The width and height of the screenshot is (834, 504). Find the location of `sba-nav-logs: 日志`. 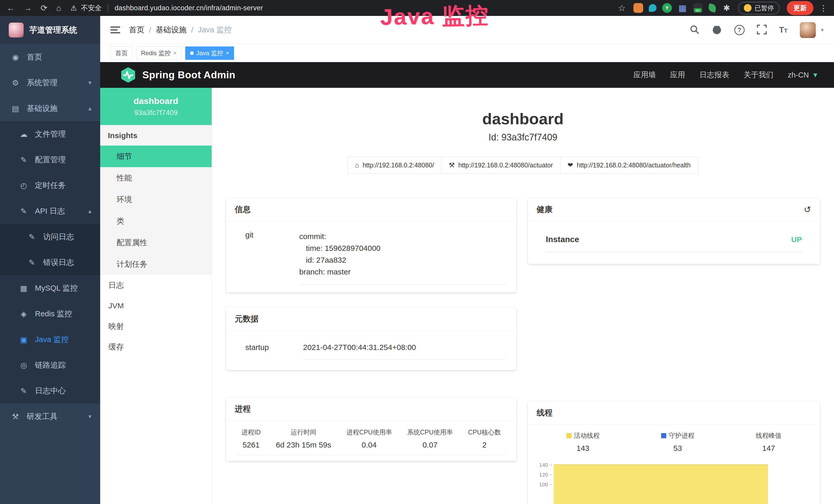

sba-nav-logs: 日志 is located at coordinates (156, 285).